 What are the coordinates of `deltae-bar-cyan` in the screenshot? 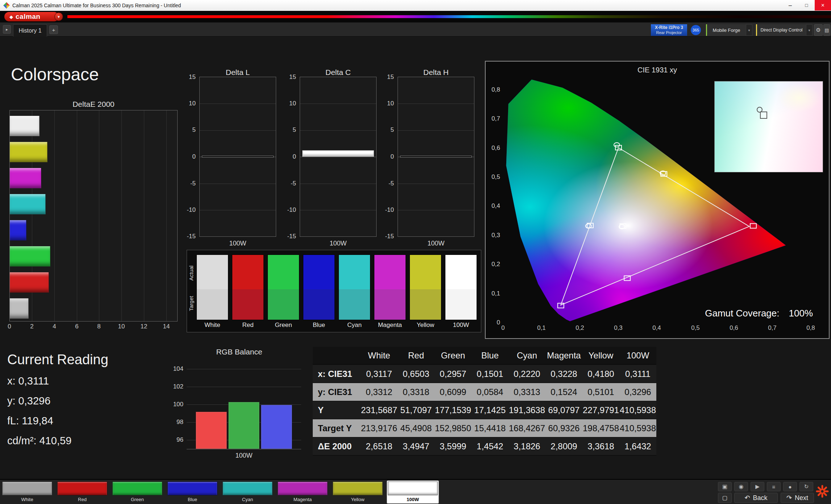 It's located at (28, 204).